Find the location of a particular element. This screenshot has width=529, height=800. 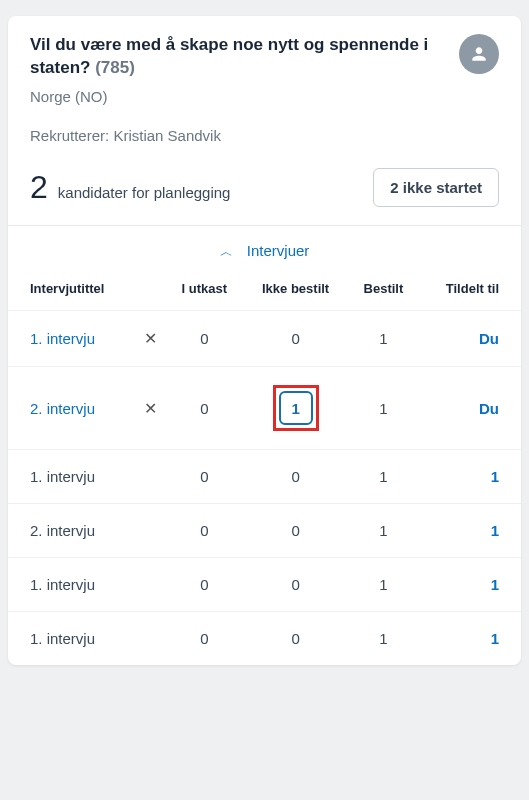

summary-left: 2 kandidater for planlegging is located at coordinates (130, 188).